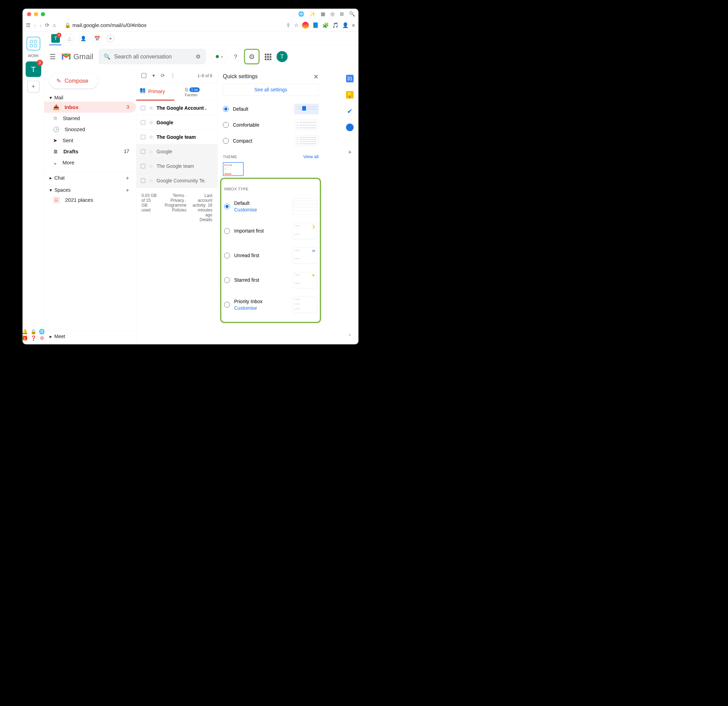 The width and height of the screenshot is (728, 706). I want to click on theme-view-all-link: View all, so click(311, 157).